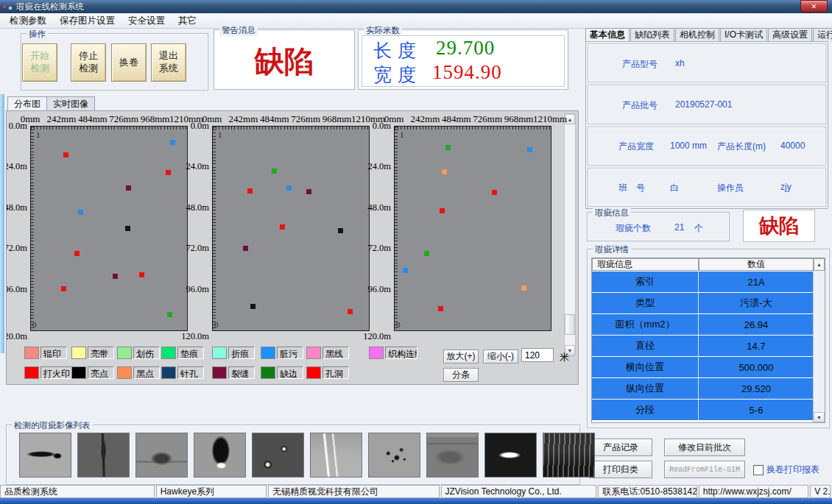 The image size is (832, 504). What do you see at coordinates (793, 469) in the screenshot?
I see `roll-print-label: 换卷打印报表` at bounding box center [793, 469].